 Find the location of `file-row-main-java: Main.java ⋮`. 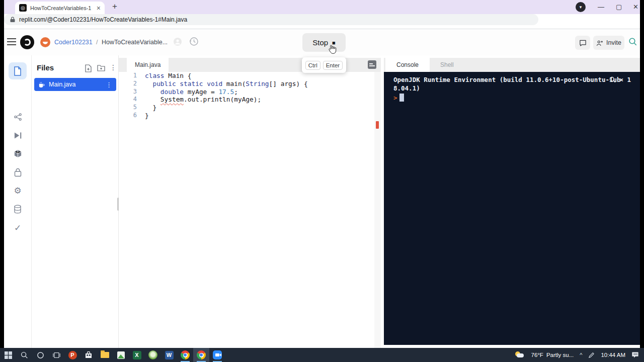

file-row-main-java: Main.java ⋮ is located at coordinates (75, 84).